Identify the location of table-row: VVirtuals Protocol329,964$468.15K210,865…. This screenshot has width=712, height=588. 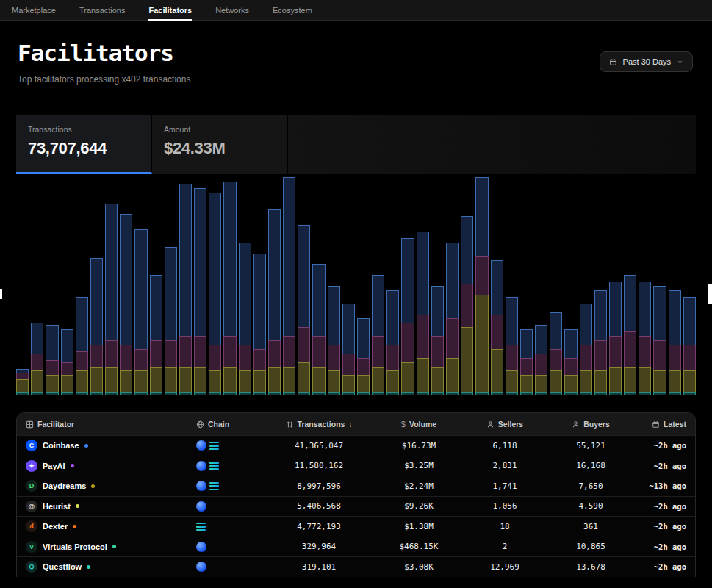
(356, 547).